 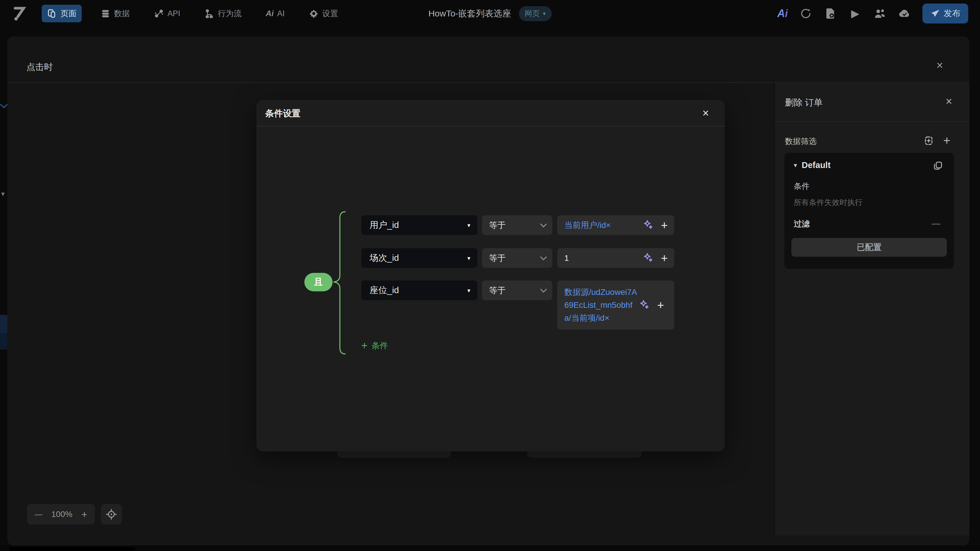 What do you see at coordinates (783, 14) in the screenshot?
I see `ai-assistant-button: Ai` at bounding box center [783, 14].